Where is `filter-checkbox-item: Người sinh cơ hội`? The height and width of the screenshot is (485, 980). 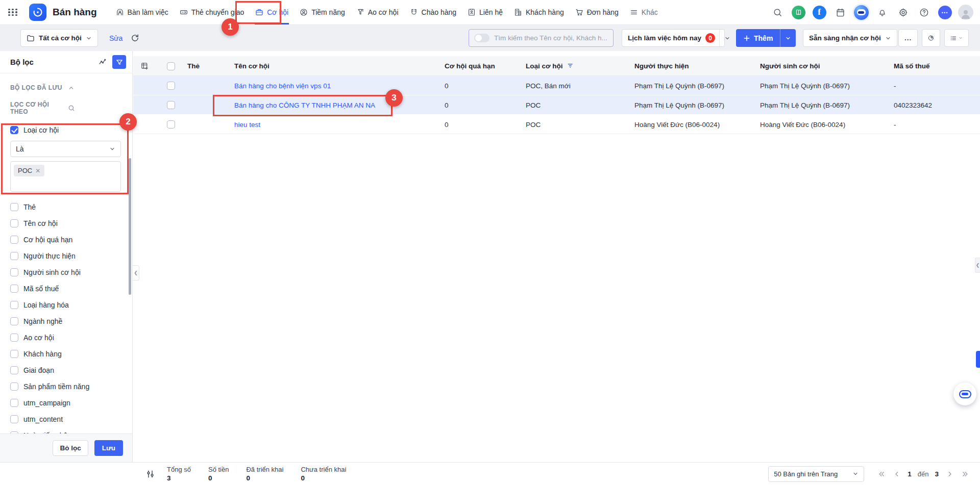 filter-checkbox-item: Người sinh cơ hội is located at coordinates (66, 272).